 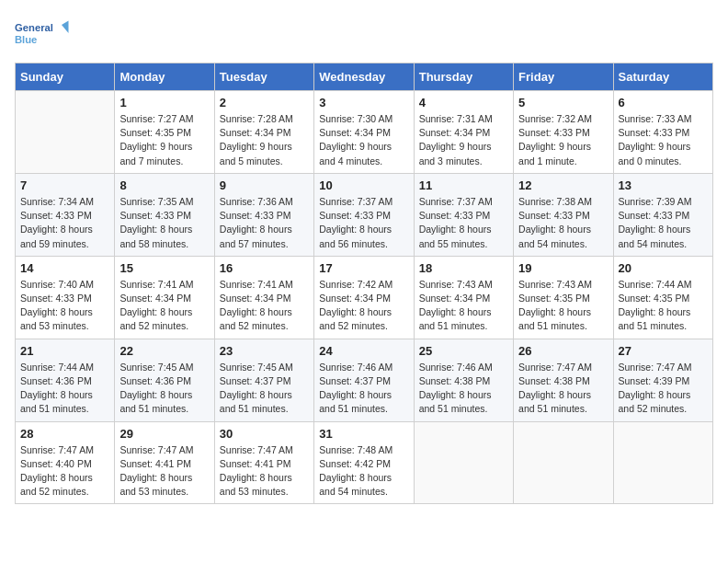 What do you see at coordinates (265, 223) in the screenshot?
I see `day-info: Sunrise: 7:36 AM Sunset: 4:33 PM Dayligh…` at bounding box center [265, 223].